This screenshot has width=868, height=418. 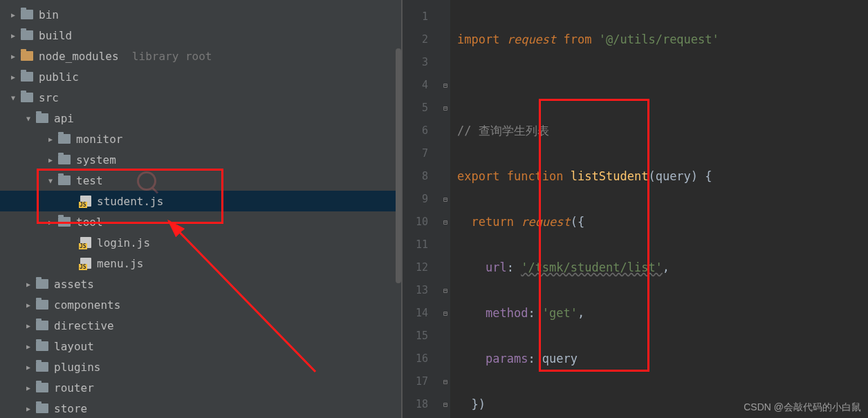 What do you see at coordinates (90, 181) in the screenshot?
I see `tree-label: test` at bounding box center [90, 181].